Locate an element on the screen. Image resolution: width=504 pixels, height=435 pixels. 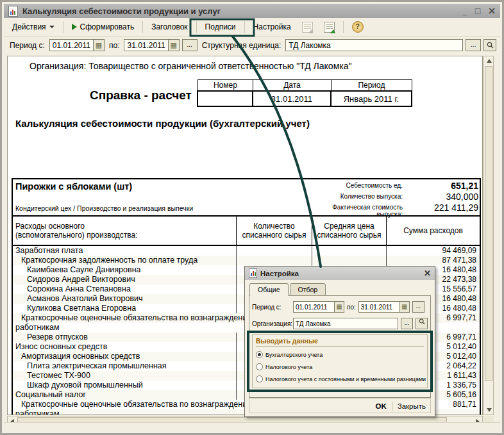
period-more-button: ... is located at coordinates (190, 45).